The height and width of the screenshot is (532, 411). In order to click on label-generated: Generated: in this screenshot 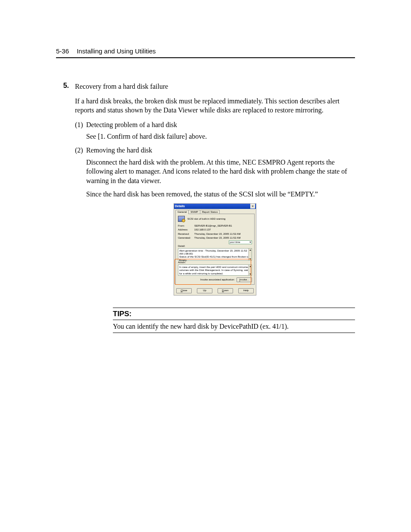, I will do `click(186, 238)`.